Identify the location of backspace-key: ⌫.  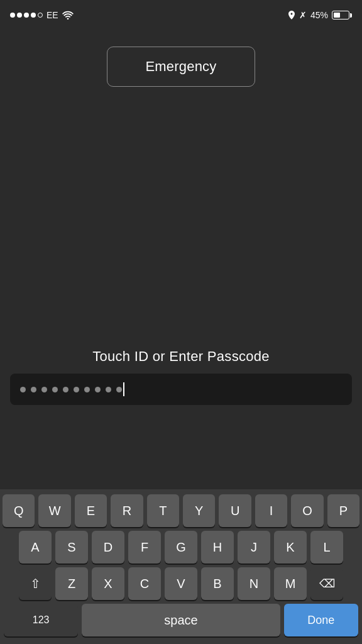
(327, 584).